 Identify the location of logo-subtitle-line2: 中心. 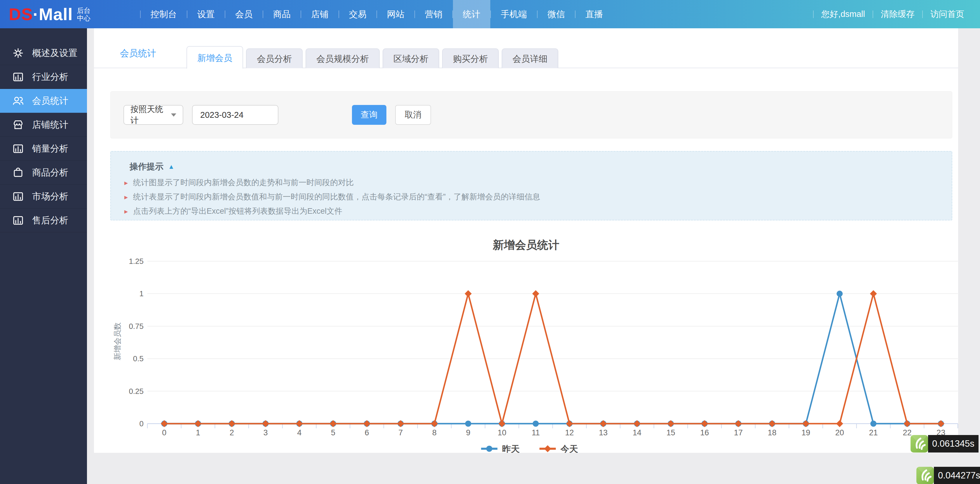
(84, 18).